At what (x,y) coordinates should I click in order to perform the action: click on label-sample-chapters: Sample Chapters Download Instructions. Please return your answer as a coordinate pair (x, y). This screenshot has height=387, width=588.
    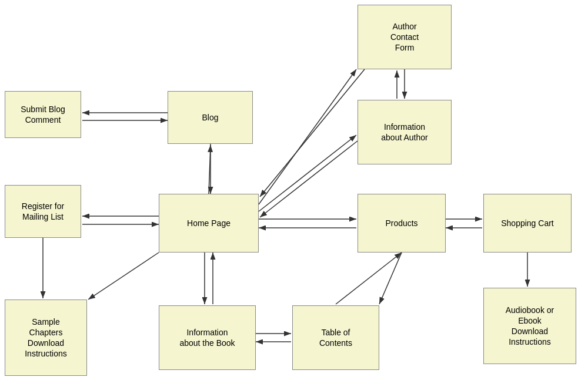
    Looking at the image, I should click on (46, 338).